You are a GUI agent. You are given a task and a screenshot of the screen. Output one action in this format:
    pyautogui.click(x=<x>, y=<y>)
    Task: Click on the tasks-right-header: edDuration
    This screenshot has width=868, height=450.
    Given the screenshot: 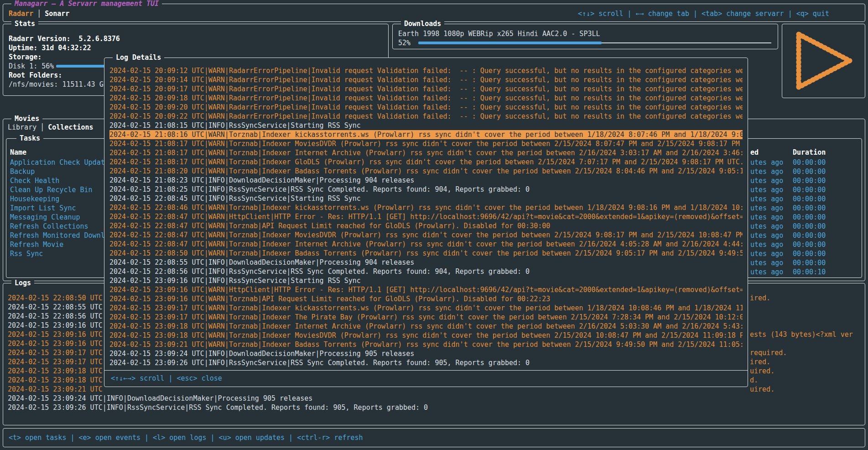 What is the action you would take?
    pyautogui.click(x=788, y=152)
    